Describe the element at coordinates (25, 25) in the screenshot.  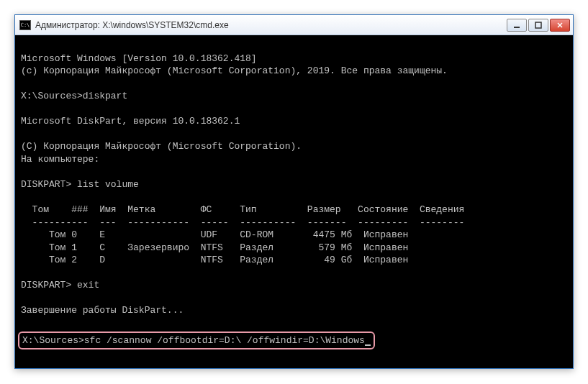
I see `cmd-icon: C:\` at that location.